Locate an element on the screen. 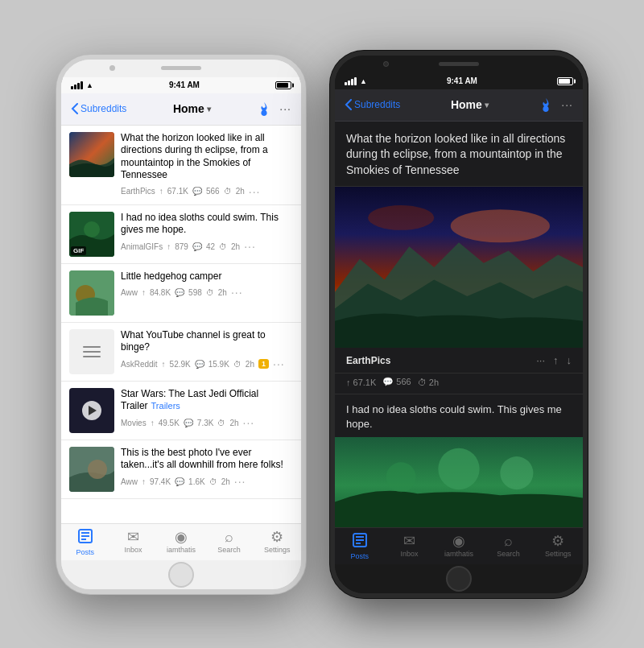 The image size is (644, 648). settings-icon-white: ⚙ is located at coordinates (277, 537).